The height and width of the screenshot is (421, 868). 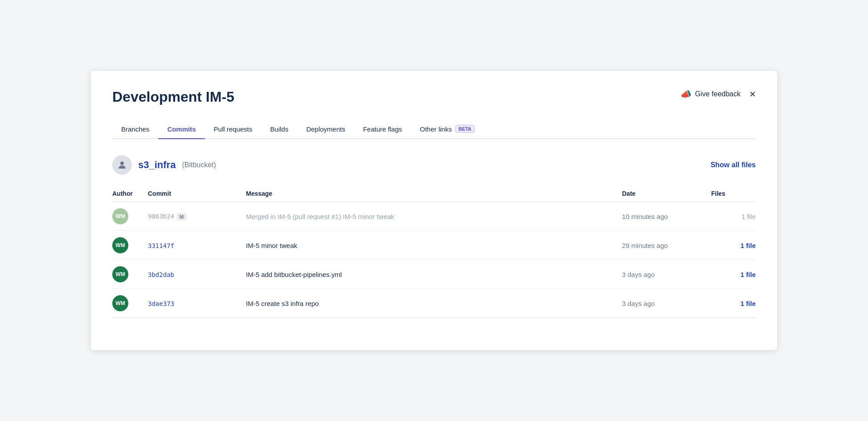 I want to click on megaphone-icon: 📣, so click(x=686, y=94).